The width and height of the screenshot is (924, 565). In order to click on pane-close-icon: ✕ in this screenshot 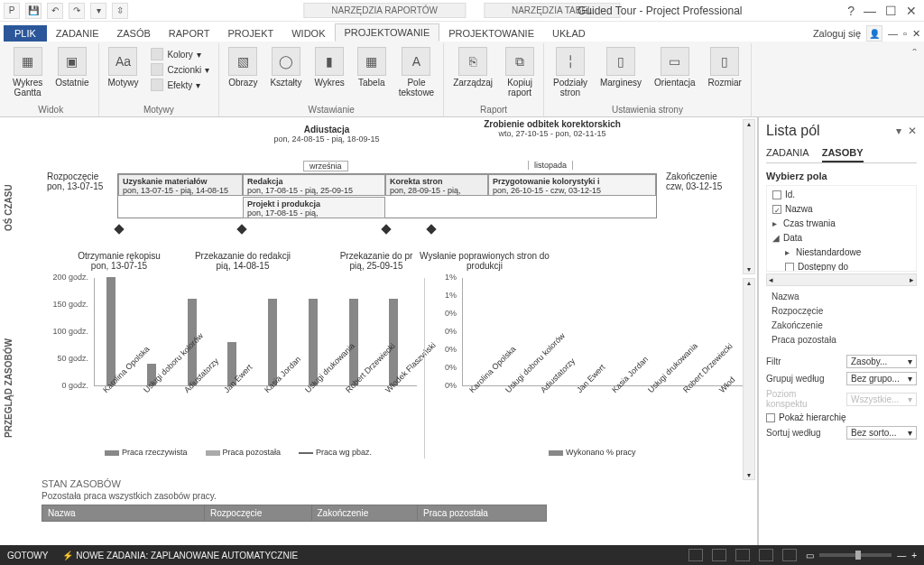, I will do `click(912, 131)`.